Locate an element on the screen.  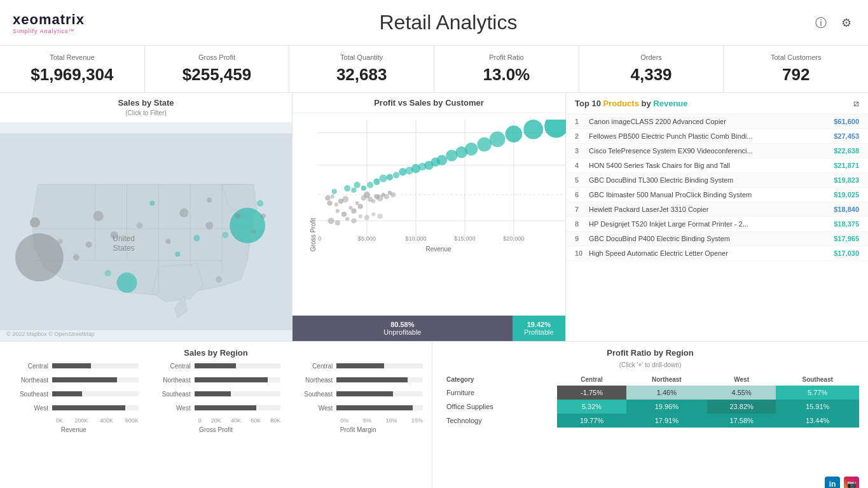
top10-header: Top 10 Products by Revenue ⧄ is located at coordinates (717, 104).